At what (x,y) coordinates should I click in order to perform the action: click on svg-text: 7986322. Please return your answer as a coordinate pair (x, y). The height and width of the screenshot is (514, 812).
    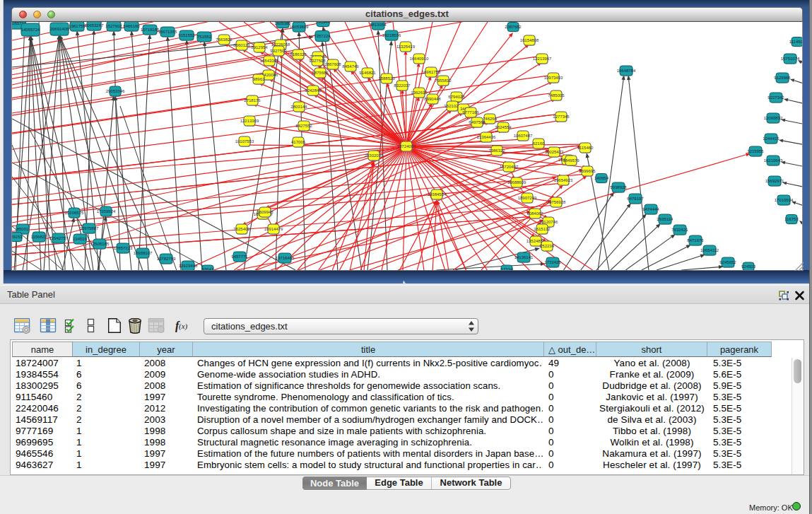
    Looking at the image, I should click on (497, 151).